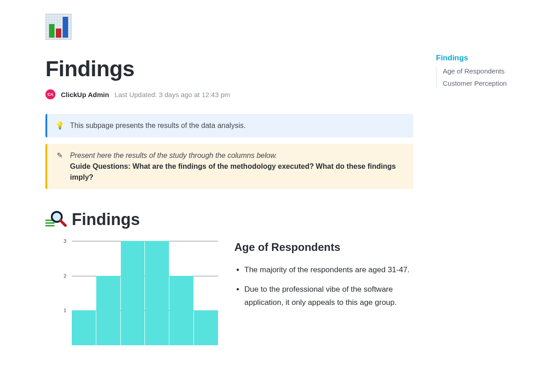  What do you see at coordinates (238, 126) in the screenshot?
I see `info-callout-text: This subpage presents the results of the…` at bounding box center [238, 126].